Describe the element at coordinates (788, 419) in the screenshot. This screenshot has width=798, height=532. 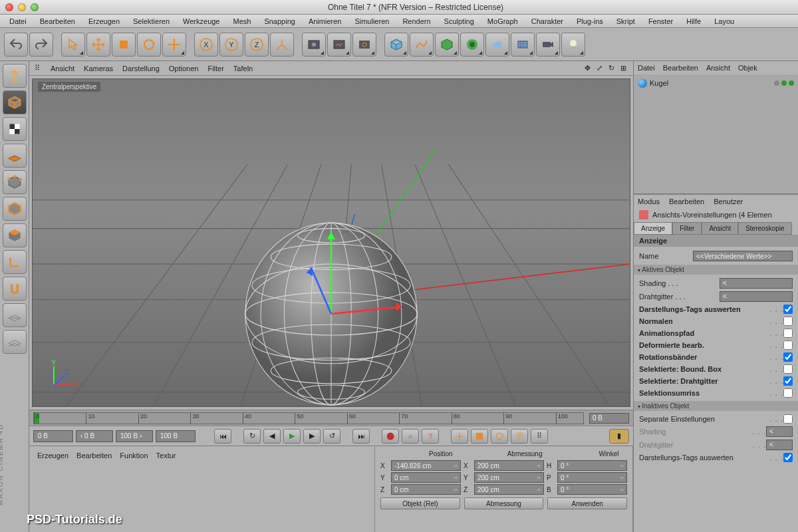
I see `icheck-separateeinstellungen` at that location.